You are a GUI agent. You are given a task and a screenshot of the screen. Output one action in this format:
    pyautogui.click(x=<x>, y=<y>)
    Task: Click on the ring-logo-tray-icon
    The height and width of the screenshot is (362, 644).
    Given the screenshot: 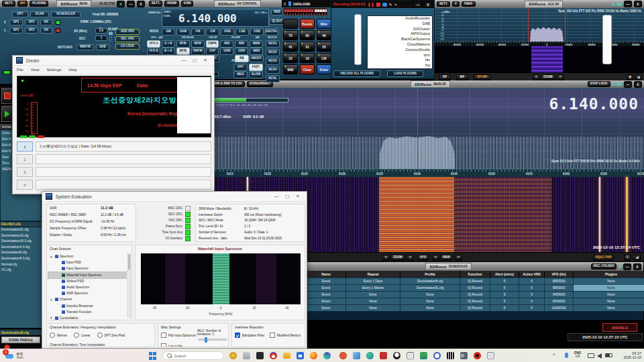 What is the action you would take?
    pyautogui.click(x=437, y=355)
    